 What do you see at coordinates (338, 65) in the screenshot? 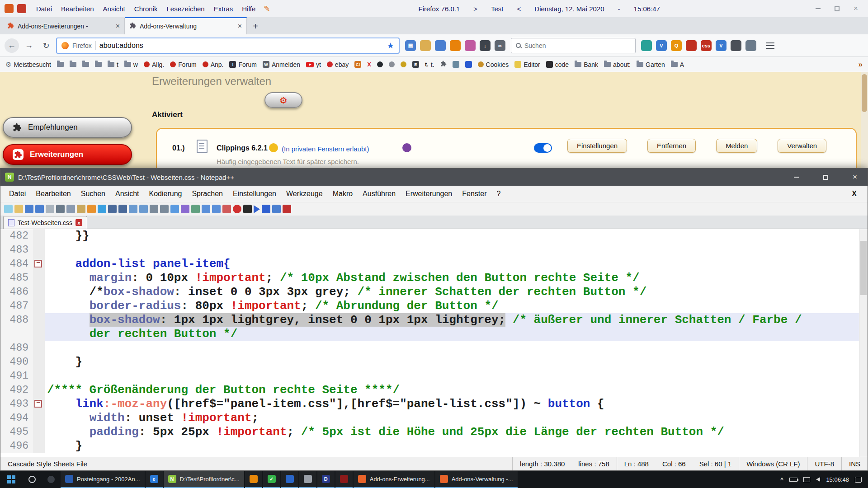
I see `bookmark-item: ebay` at bounding box center [338, 65].